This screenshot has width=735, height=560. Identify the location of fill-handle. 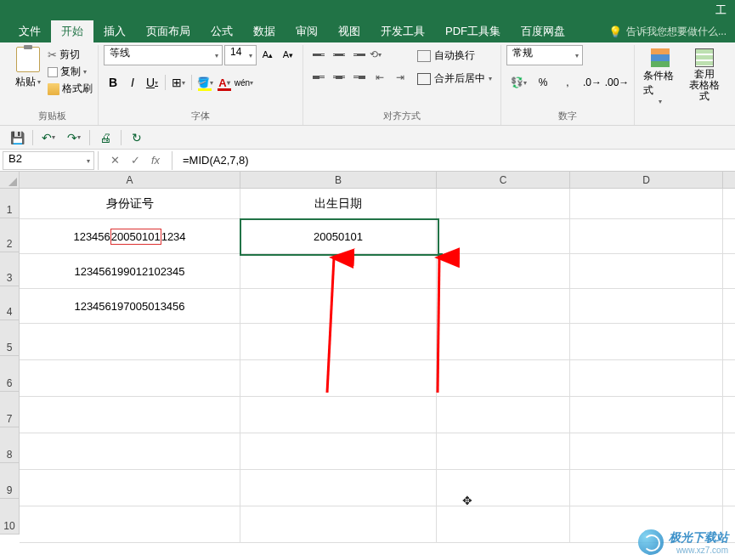
(440, 256).